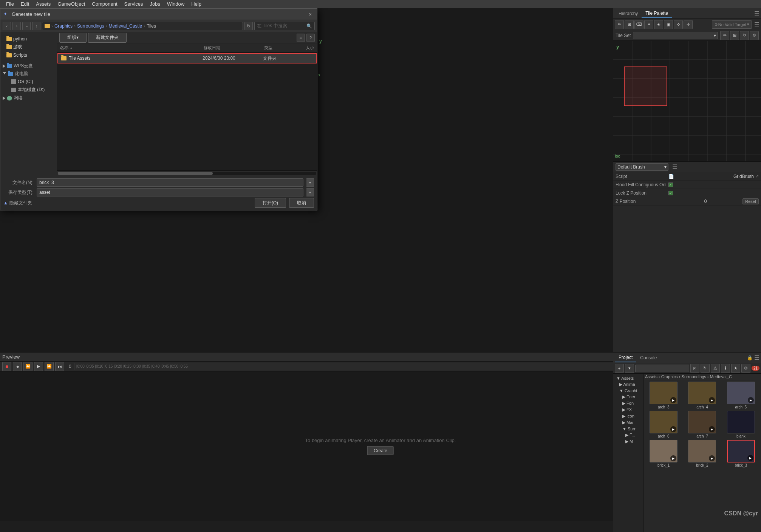  What do you see at coordinates (746, 368) in the screenshot?
I see `project-toolbar-settings: ⚙` at bounding box center [746, 368].